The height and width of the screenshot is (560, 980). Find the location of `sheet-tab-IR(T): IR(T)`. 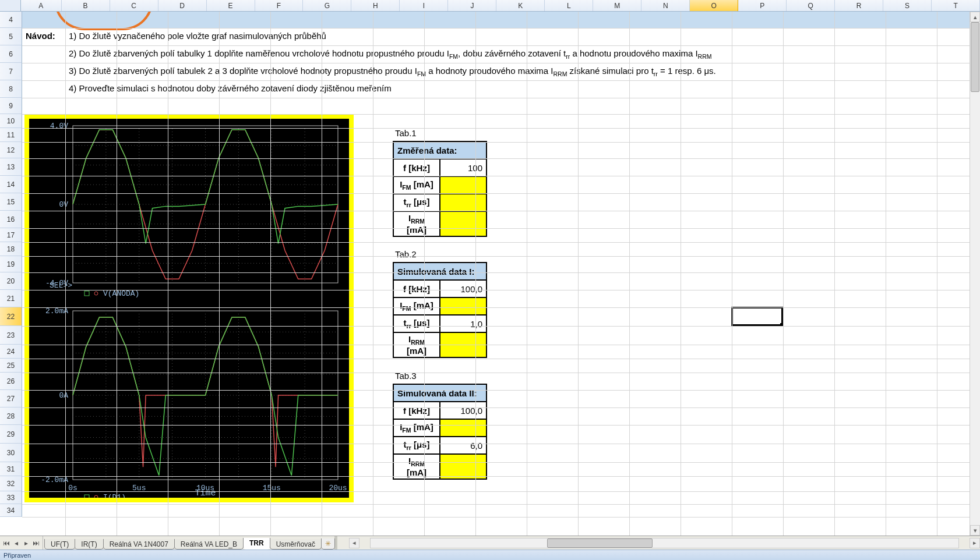

sheet-tab-IR(T): IR(T) is located at coordinates (89, 544).